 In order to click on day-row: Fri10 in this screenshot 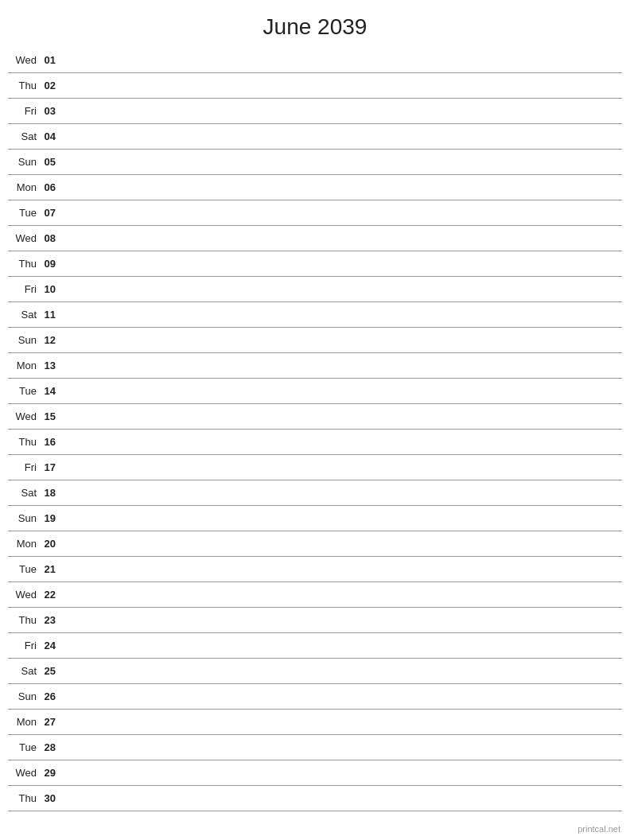, I will do `click(315, 290)`.